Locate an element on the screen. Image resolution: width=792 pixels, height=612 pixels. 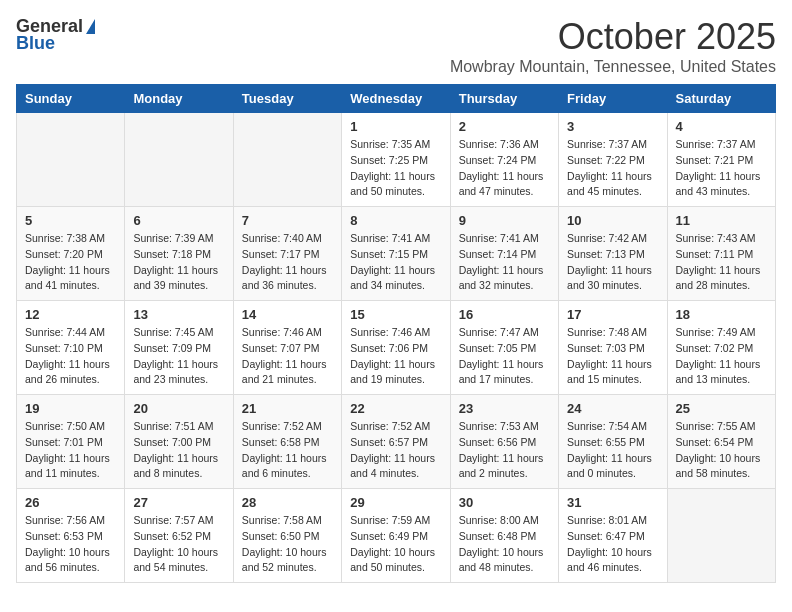
day-number: 11 is located at coordinates (722, 220).